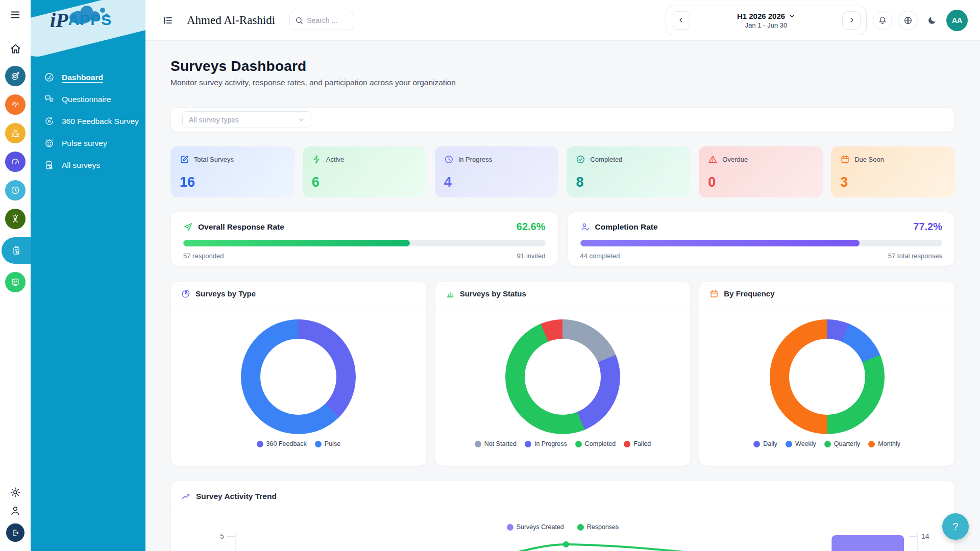  I want to click on legend-label: Pulse, so click(333, 444).